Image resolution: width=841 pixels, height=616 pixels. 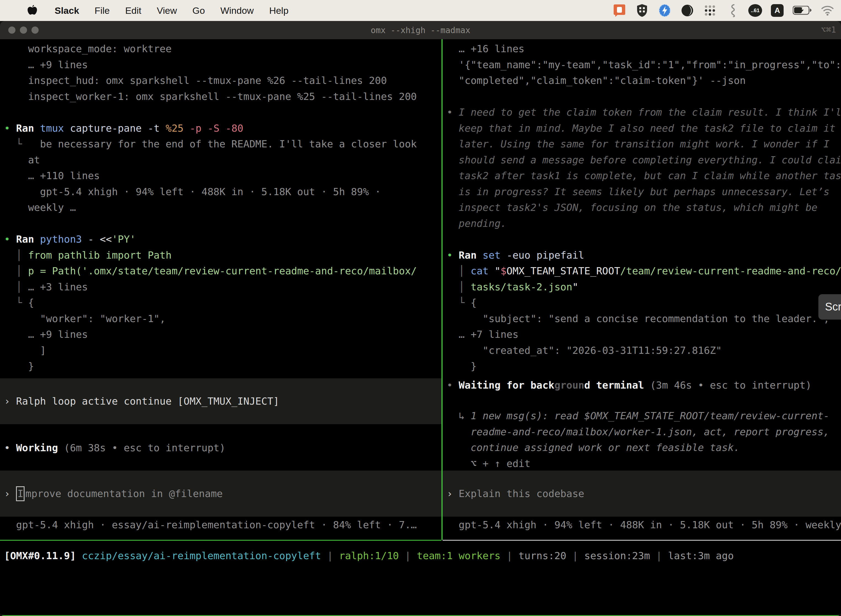 What do you see at coordinates (755, 10) in the screenshot?
I see `badge-61-icon: ..61` at bounding box center [755, 10].